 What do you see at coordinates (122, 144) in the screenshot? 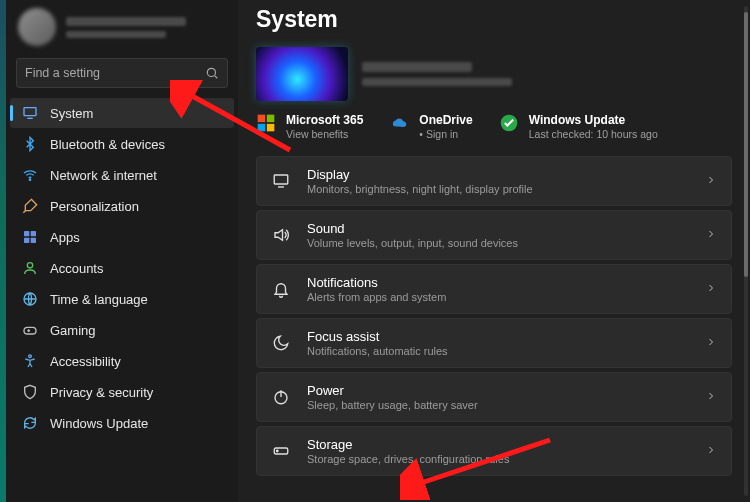
I see `sidebar-item-bluetooth: Bluetooth & devices` at bounding box center [122, 144].